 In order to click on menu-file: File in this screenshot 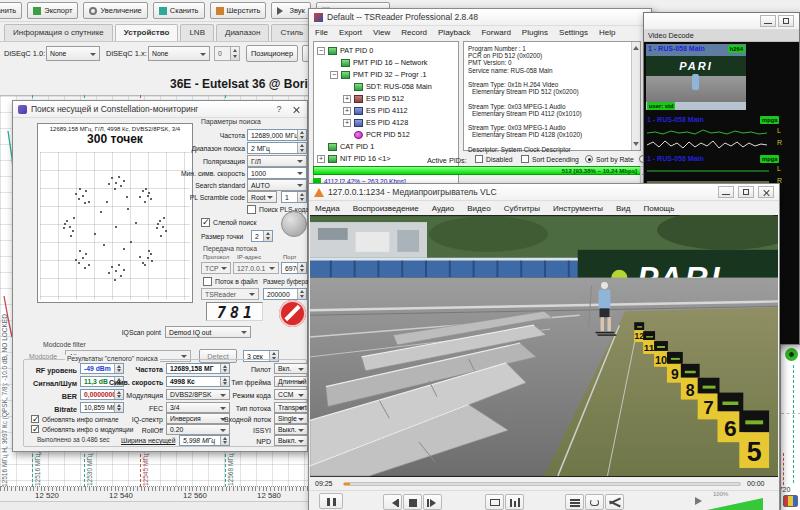, I will do `click(322, 32)`.